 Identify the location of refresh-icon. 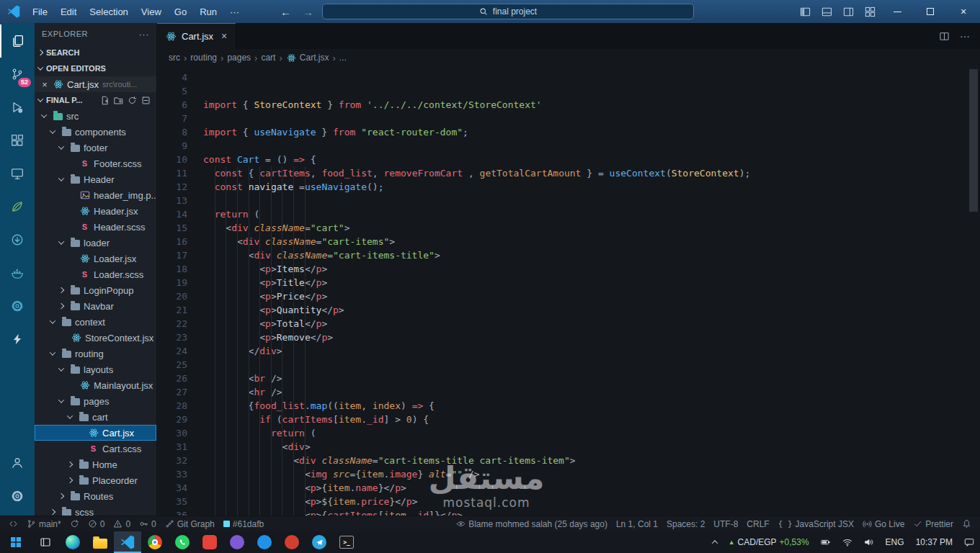
(133, 101).